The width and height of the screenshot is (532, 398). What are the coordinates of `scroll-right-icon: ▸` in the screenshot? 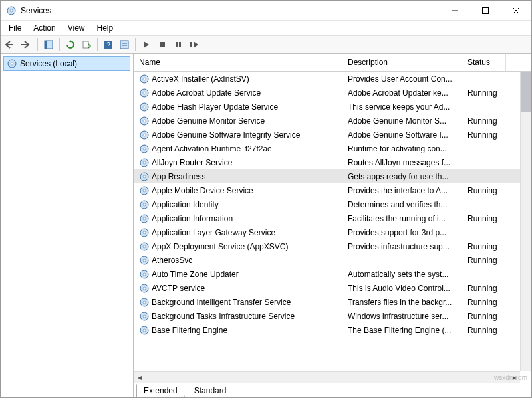 It's located at (515, 377).